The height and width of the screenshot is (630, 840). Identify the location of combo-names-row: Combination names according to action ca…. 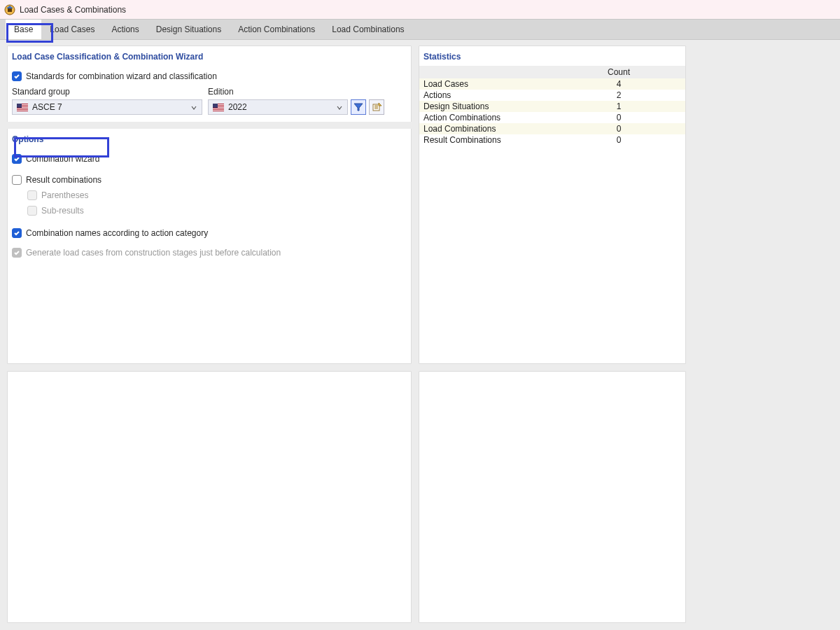
(209, 233).